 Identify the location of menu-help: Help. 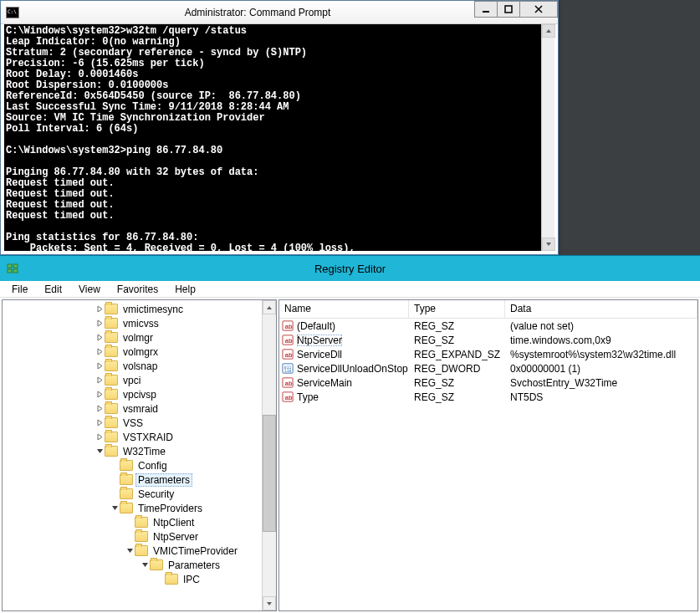
(186, 289).